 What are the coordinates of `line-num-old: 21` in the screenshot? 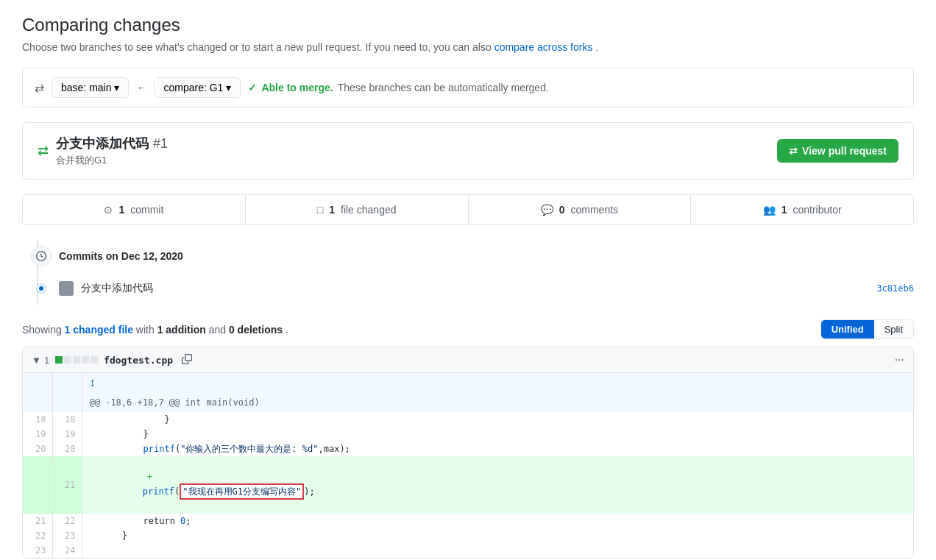 It's located at (38, 521).